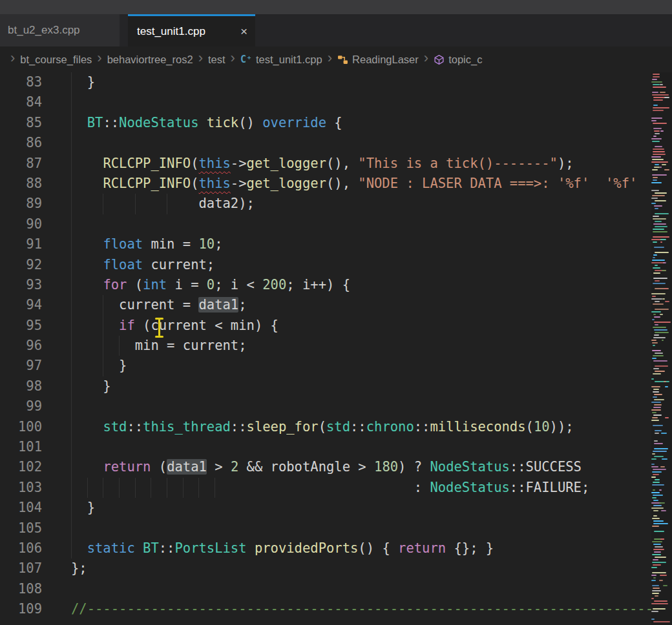 The image size is (672, 625). I want to click on breadcrumb-label: ReadingLaser, so click(385, 59).